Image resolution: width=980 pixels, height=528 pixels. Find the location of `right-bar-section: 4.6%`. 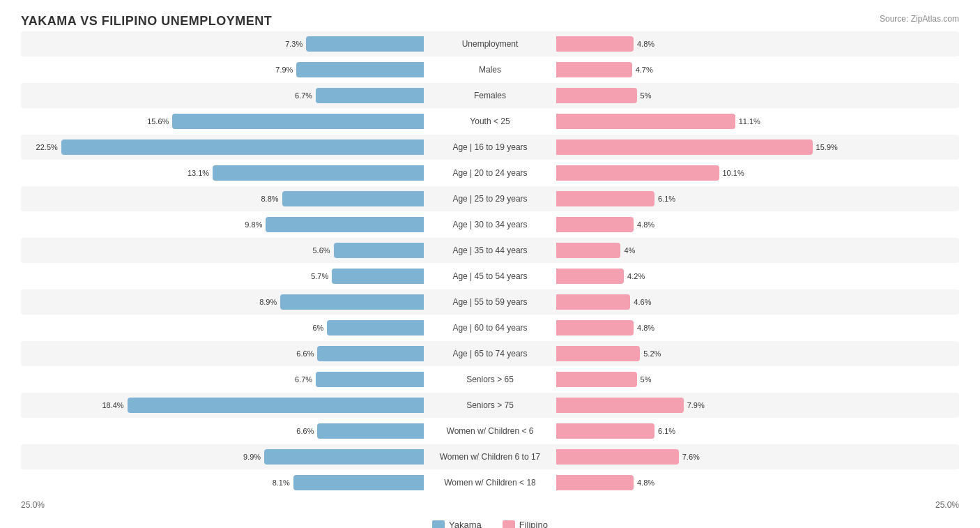

right-bar-section: 4.6% is located at coordinates (758, 302).